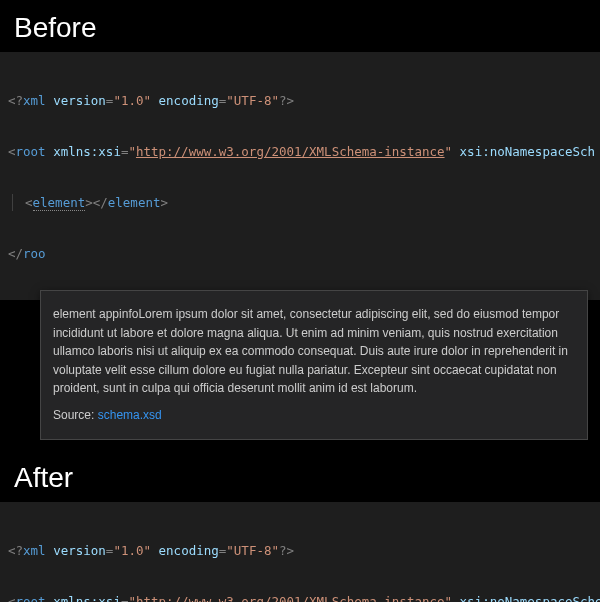  Describe the element at coordinates (60, 203) in the screenshot. I see `element-tag-open: element` at that location.